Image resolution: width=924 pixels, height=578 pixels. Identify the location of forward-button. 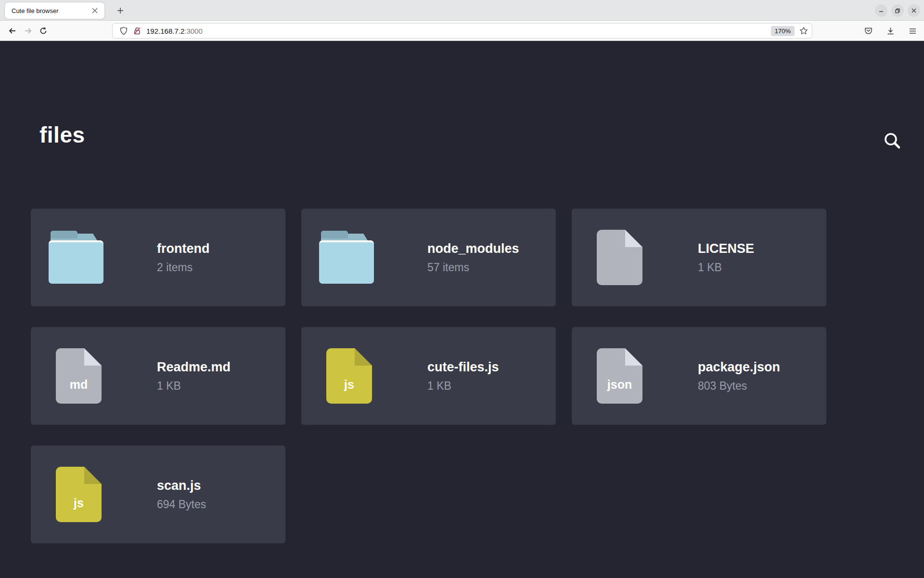
(28, 31).